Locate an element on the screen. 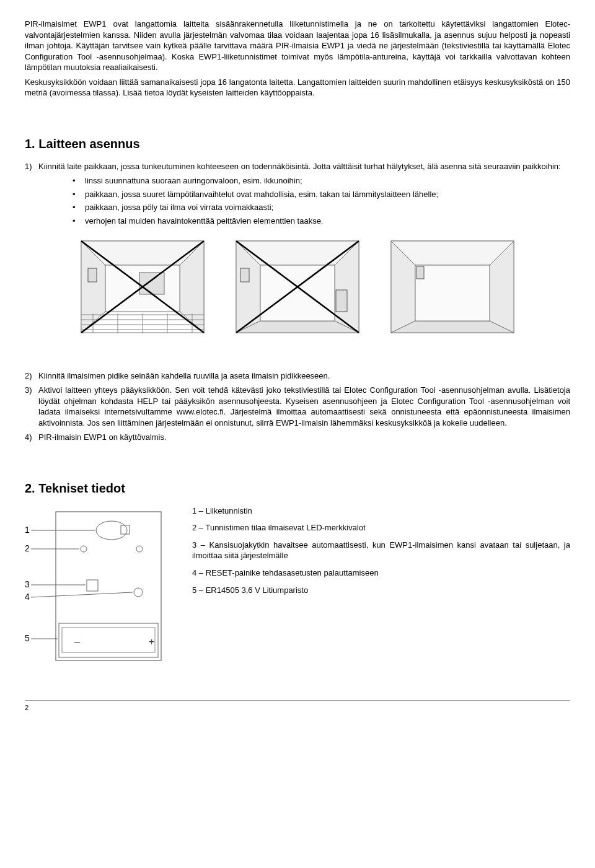  step-3: 3)Aktivoi laitteen yhteys pääyksikköön. … is located at coordinates (298, 406).